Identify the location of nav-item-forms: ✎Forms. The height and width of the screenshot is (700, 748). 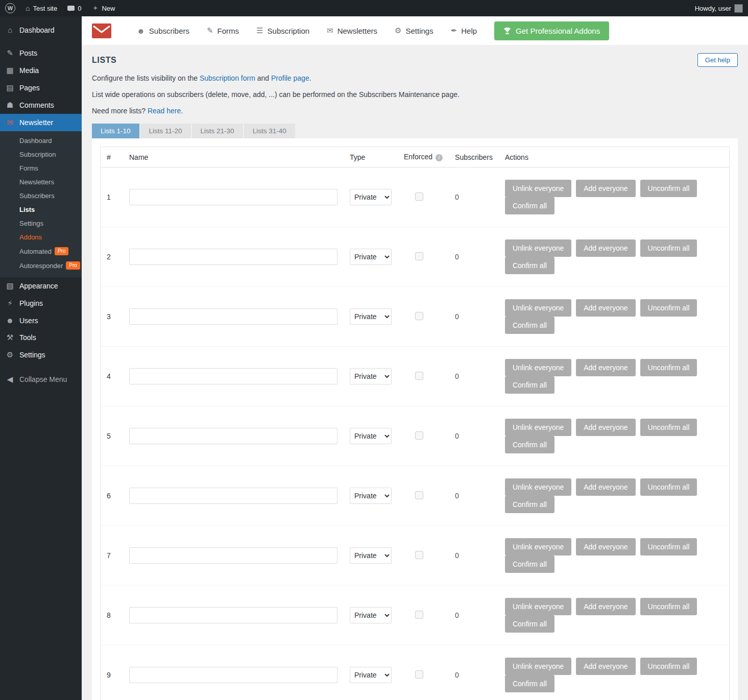
(223, 31).